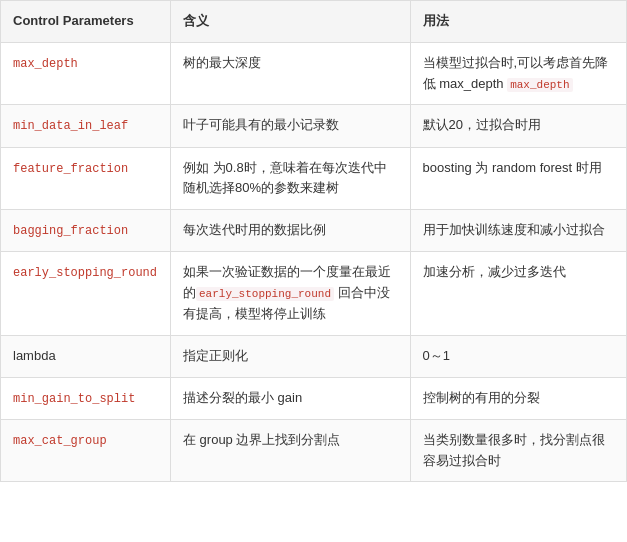 The height and width of the screenshot is (542, 627). What do you see at coordinates (314, 398) in the screenshot?
I see `table-row: min_gain_to_split描述分裂的最小 gain控制树的有用的分裂` at bounding box center [314, 398].